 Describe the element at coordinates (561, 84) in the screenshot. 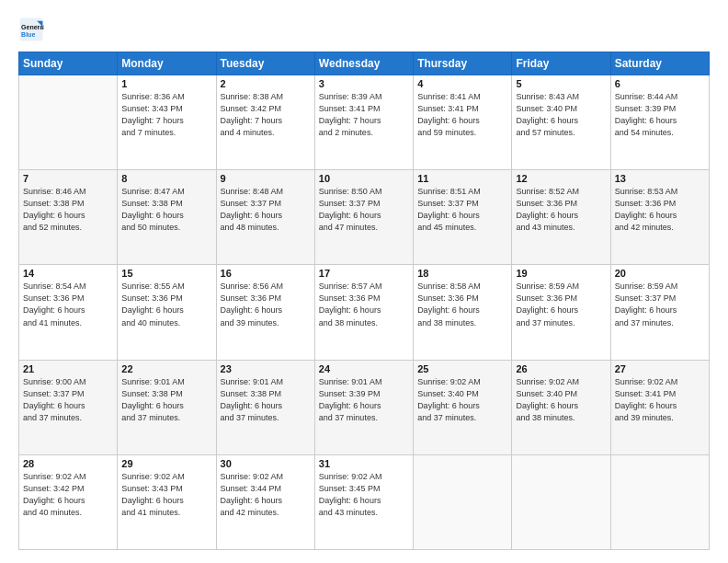

I see `day-number: 5` at that location.